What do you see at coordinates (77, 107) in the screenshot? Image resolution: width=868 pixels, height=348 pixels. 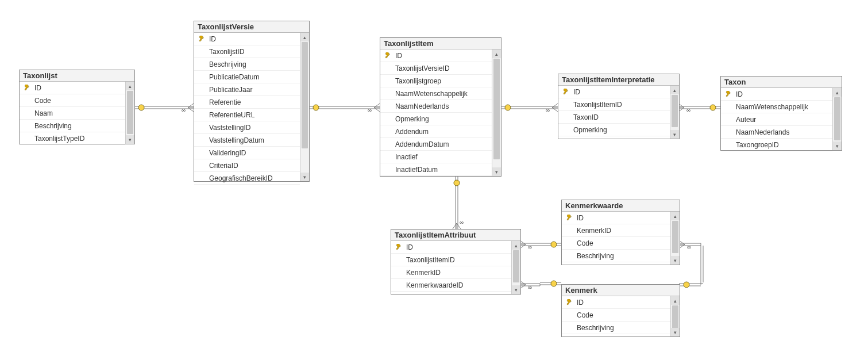 I see `entity-taxonlijst: TaxonlijstIDCodeNaamBeschrijvingTaxonlij…` at bounding box center [77, 107].